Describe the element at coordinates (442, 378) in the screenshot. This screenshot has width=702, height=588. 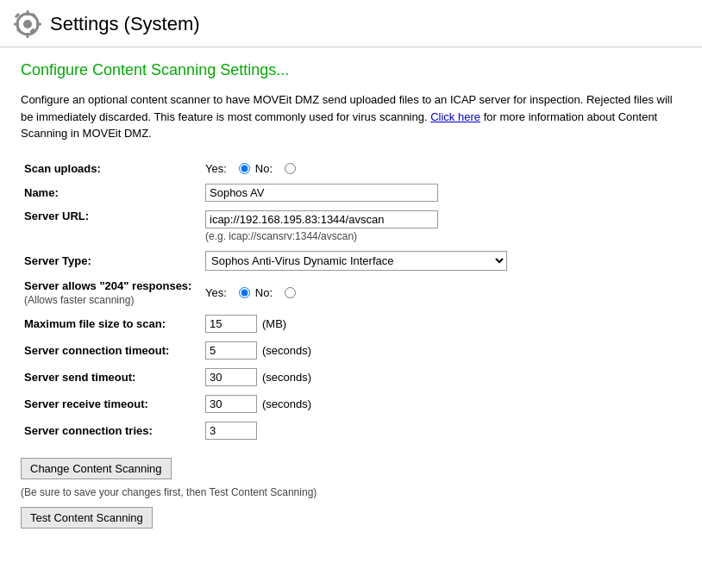
I see `send-timeout-value-cell: (seconds)` at that location.